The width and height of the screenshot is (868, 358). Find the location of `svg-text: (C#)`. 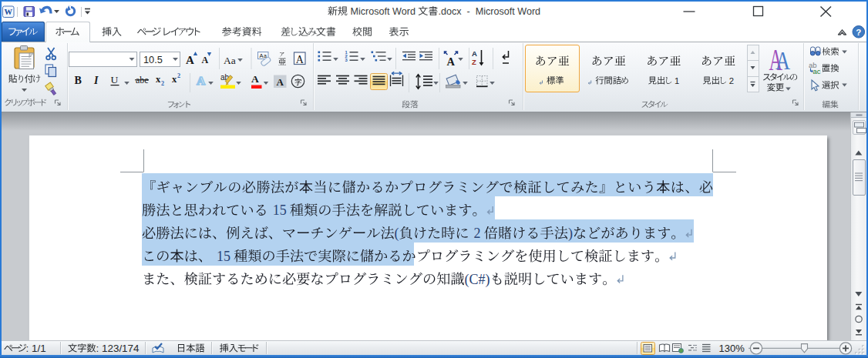

svg-text: (C#) is located at coordinates (478, 280).